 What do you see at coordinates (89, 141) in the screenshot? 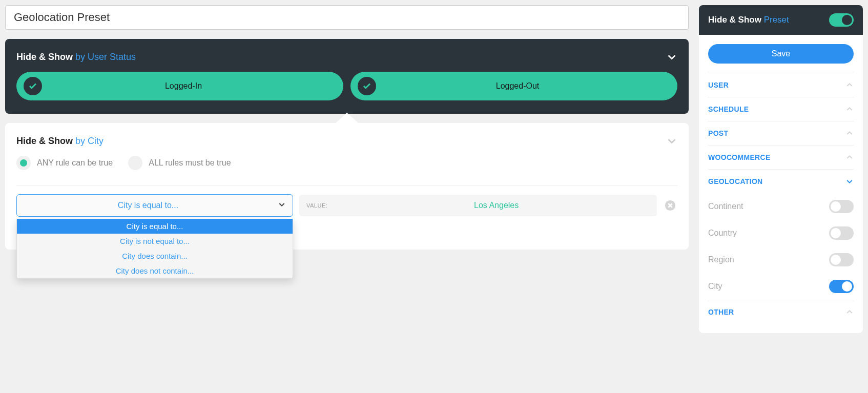
I see `panel-title-sub: by City` at bounding box center [89, 141].